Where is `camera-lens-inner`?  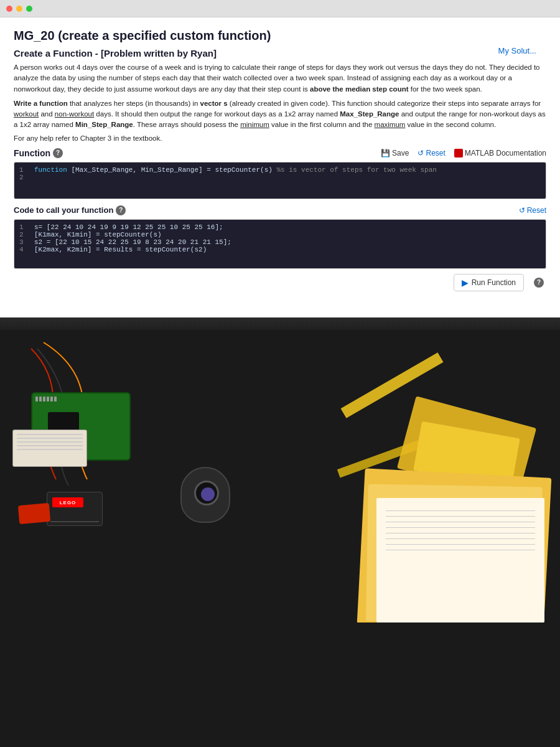
camera-lens-inner is located at coordinates (208, 494).